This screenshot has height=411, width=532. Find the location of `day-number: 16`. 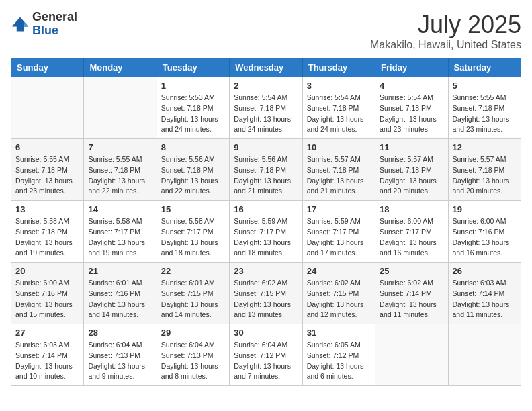

day-number: 16 is located at coordinates (266, 210).